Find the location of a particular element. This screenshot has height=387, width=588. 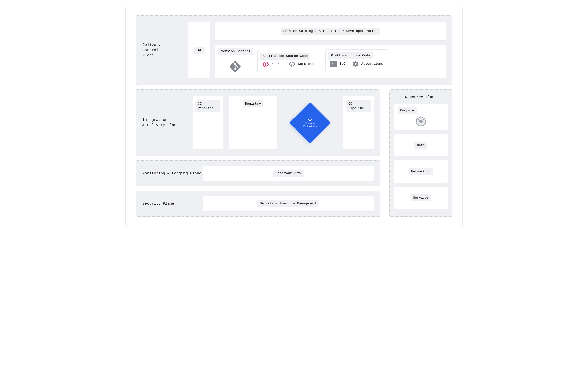

orchestrator-smile-icon is located at coordinates (310, 119).